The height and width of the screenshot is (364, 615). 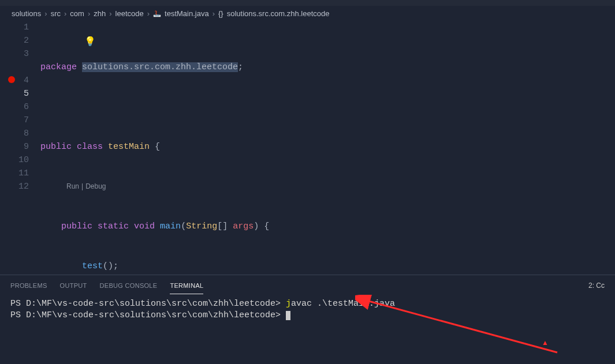 What do you see at coordinates (187, 286) in the screenshot?
I see `tab-terminal: TERMINAL` at bounding box center [187, 286].